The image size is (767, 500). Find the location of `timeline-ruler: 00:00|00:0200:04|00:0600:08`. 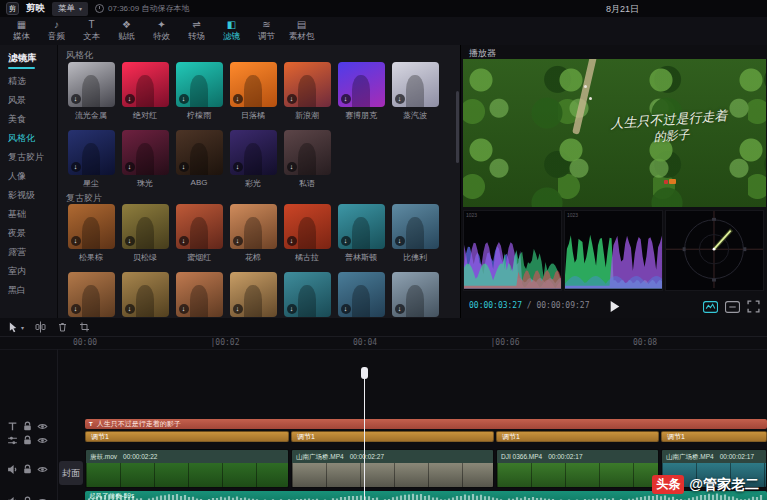

timeline-ruler: 00:00|00:0200:04|00:0600:08 is located at coordinates (384, 343).